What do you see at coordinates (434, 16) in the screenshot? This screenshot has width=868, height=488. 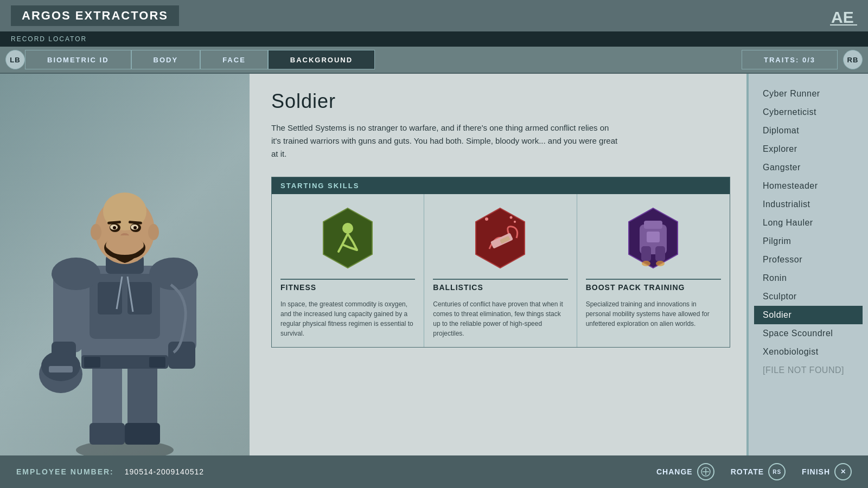 I see `top-bar: ARGOS EXTRACTORS AE` at bounding box center [434, 16].